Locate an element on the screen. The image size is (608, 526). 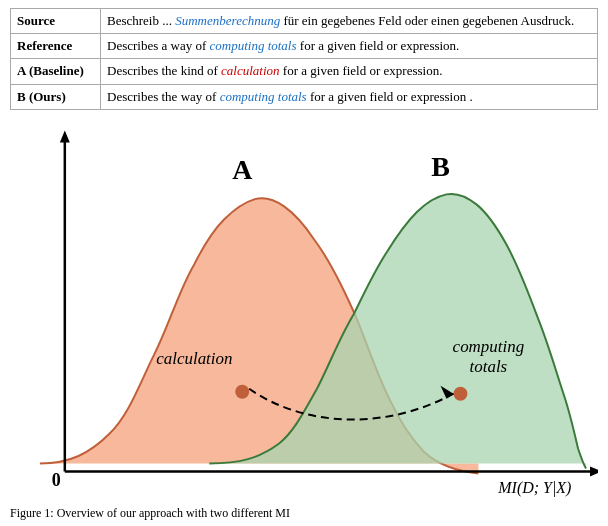
ref-text-1: Describes a way of is located at coordinates (158, 46).